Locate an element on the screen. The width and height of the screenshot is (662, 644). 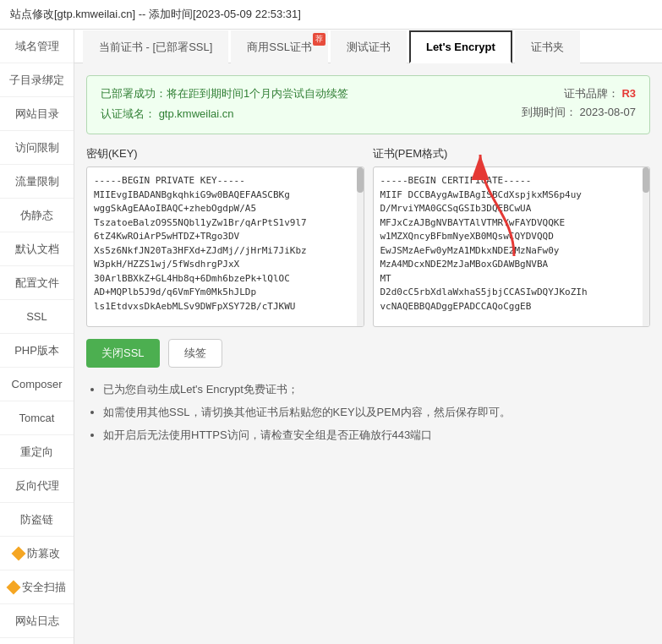
success-title: 已部署成功：将在距到期时间1个月内尝试自动续签 is located at coordinates (311, 94).